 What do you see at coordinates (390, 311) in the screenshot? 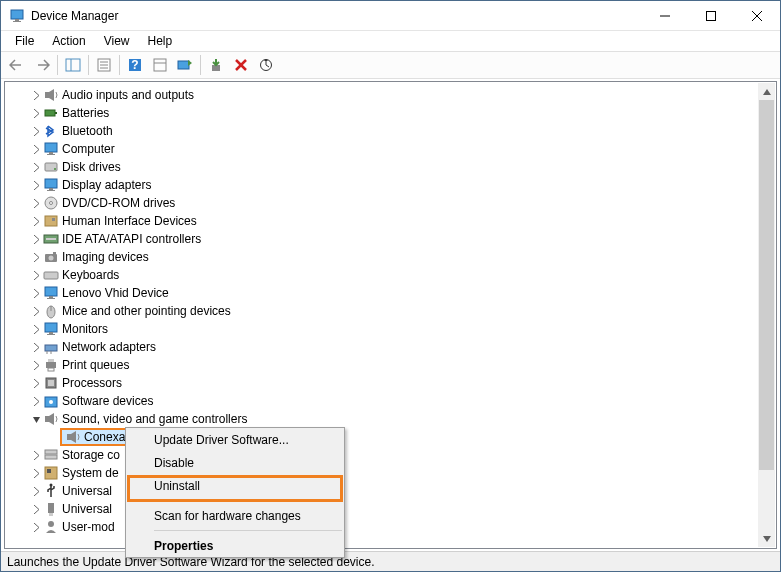
I see `tree-category: Mice and other pointing devices` at bounding box center [390, 311].